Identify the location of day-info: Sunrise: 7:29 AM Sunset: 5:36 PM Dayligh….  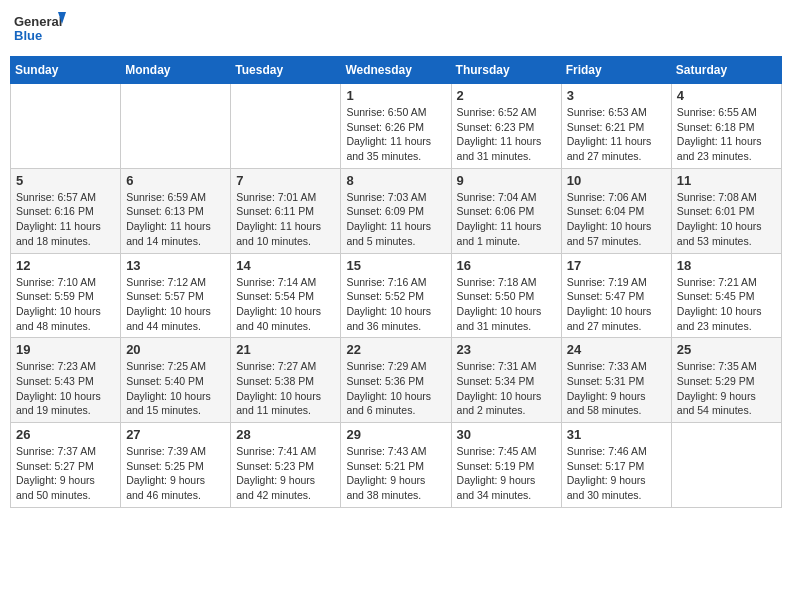
(396, 388).